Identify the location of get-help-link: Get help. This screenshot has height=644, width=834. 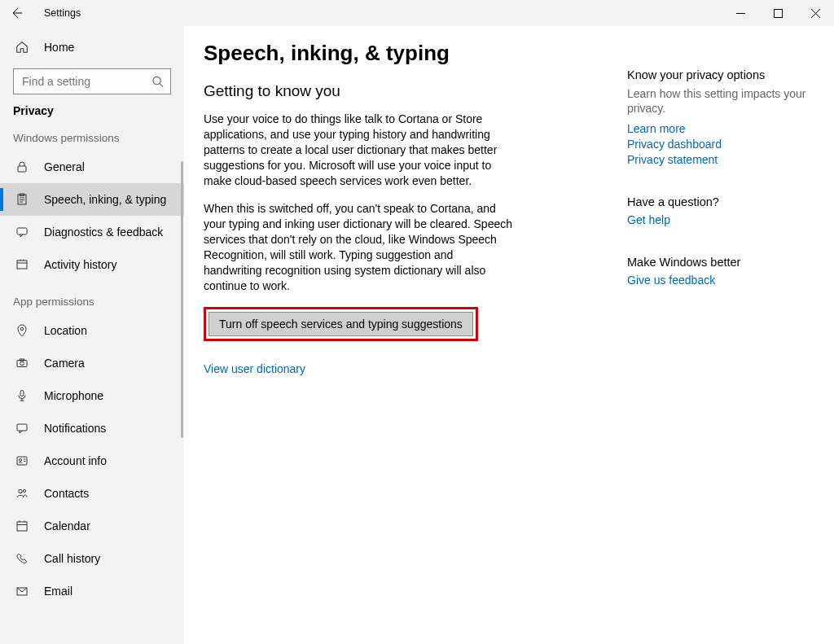
(721, 220).